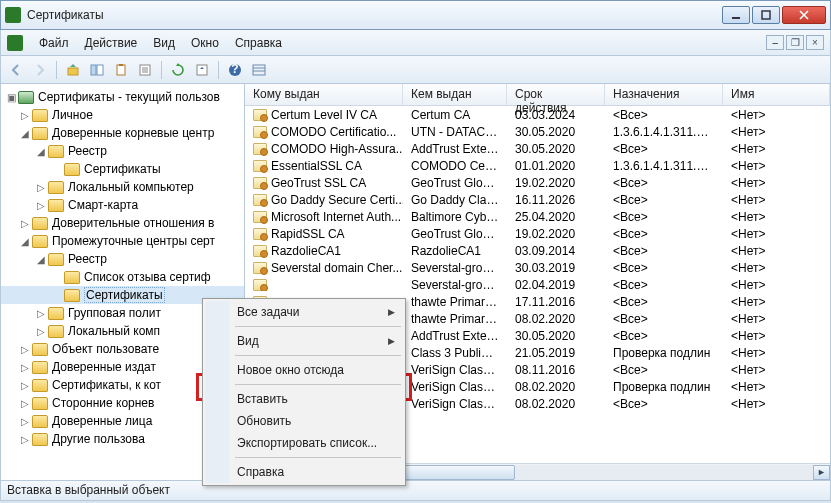  Describe the element at coordinates (304, 421) in the screenshot. I see `ctx-refresh: Обновить` at that location.